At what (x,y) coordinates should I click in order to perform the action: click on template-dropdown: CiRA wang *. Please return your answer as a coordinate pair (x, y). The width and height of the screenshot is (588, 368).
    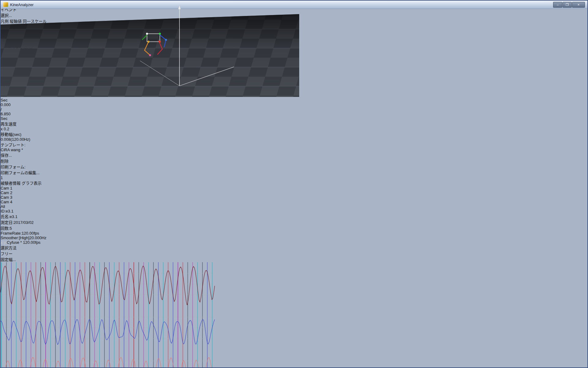
    Looking at the image, I should click on (26, 150).